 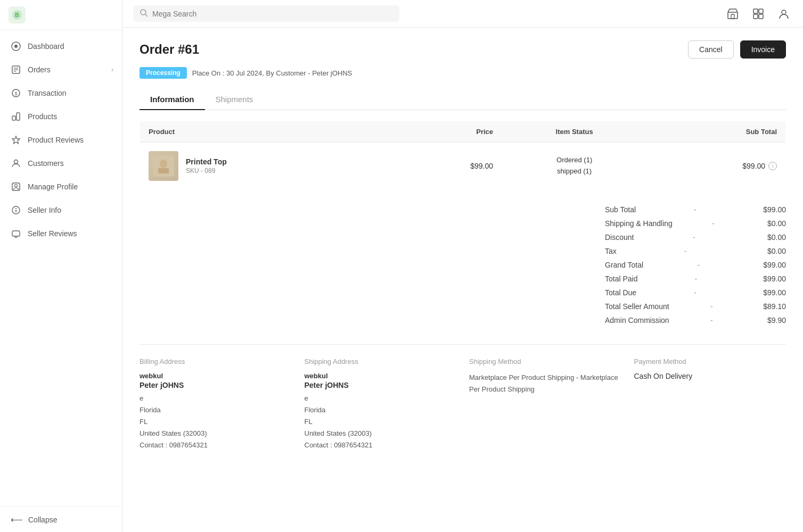 I want to click on billing-line4: United States (32003), so click(x=216, y=434).